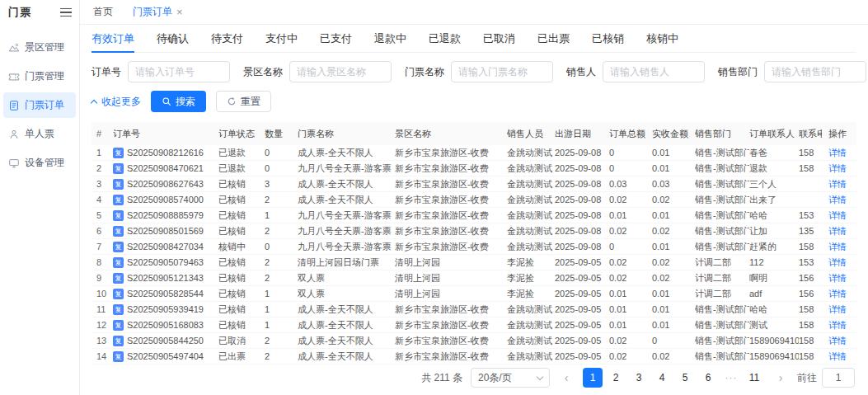 Image resolution: width=868 pixels, height=395 pixels. Describe the element at coordinates (608, 38) in the screenshot. I see `status-tab-已核销: 已核销` at that location.